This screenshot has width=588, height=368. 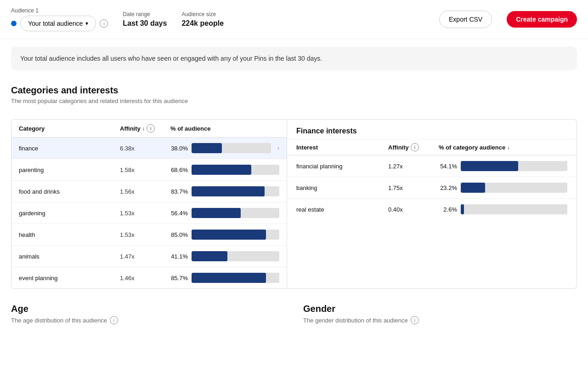 What do you see at coordinates (69, 257) in the screenshot?
I see `row-category-5: animals` at bounding box center [69, 257].